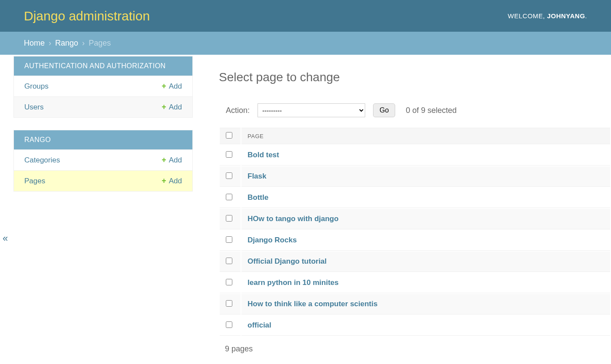 The height and width of the screenshot is (364, 611). I want to click on username: JOHNYANG, so click(566, 16).